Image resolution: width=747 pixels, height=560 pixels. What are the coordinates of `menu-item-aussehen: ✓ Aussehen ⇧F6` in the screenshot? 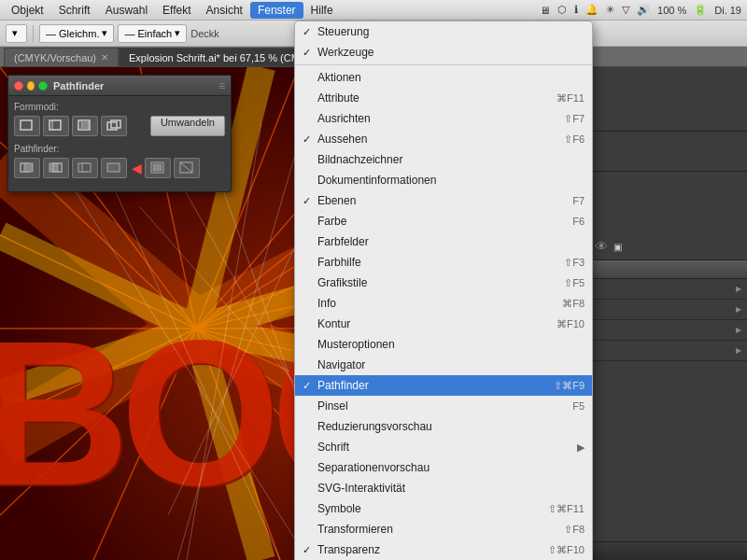 It's located at (444, 139).